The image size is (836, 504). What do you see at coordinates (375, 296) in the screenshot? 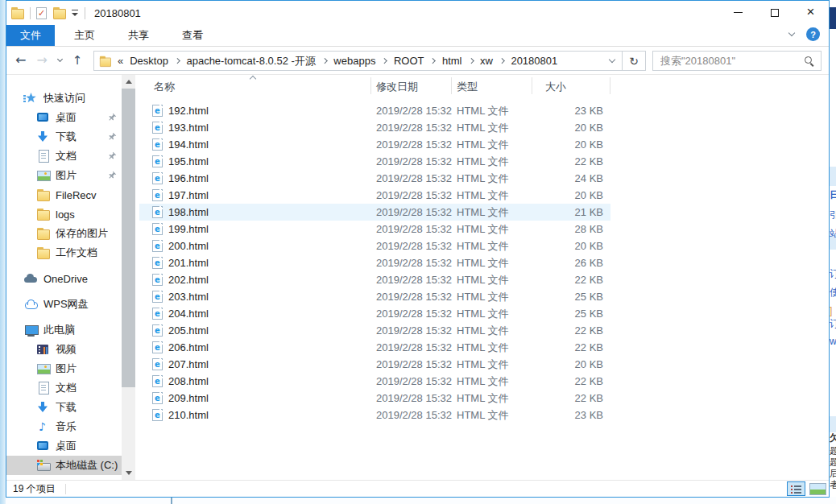
I see `file-row: 203.html 2019/2/28 15:32 HTML 文件 25 KB` at bounding box center [375, 296].